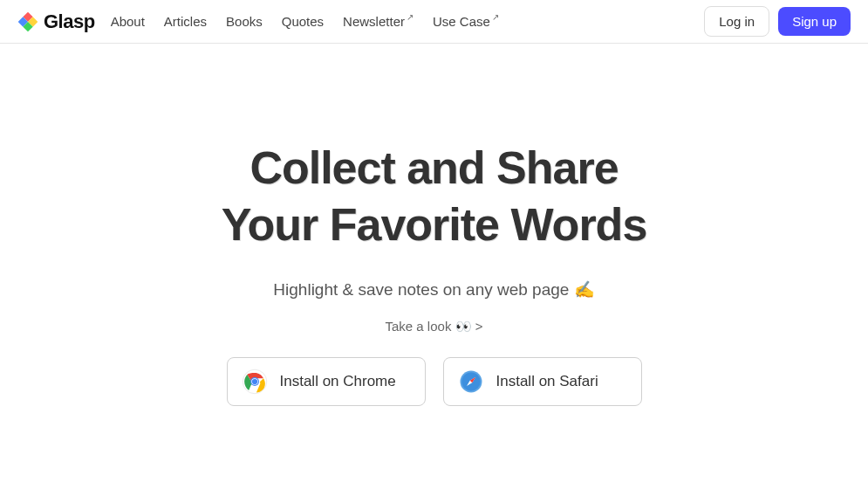  What do you see at coordinates (244, 21) in the screenshot?
I see `nav-books: Books` at bounding box center [244, 21].